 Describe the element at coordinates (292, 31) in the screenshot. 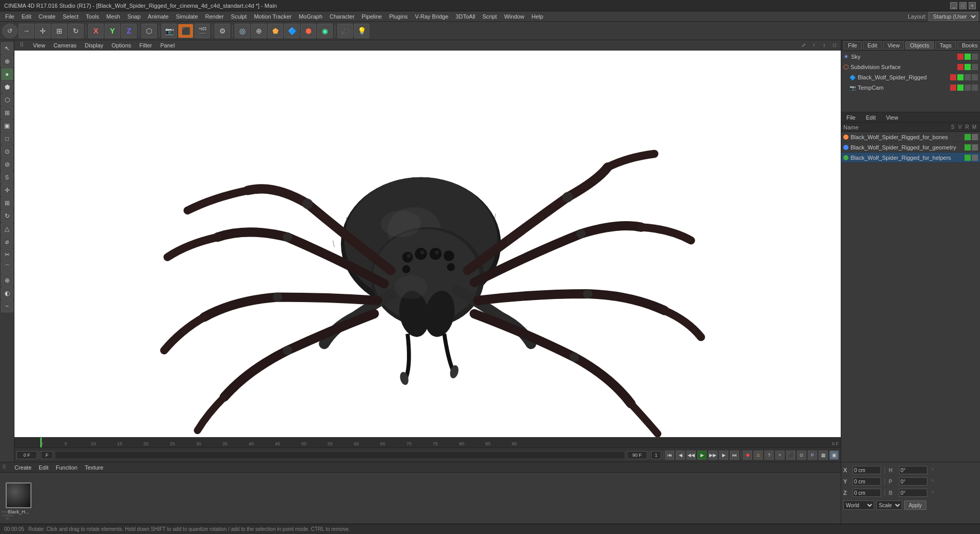

I see `spline-button: 🔷` at that location.